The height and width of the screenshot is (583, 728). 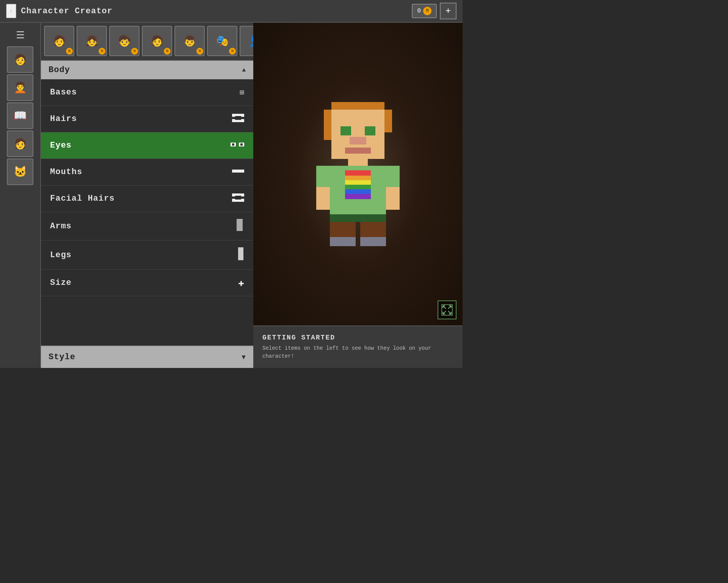 What do you see at coordinates (147, 42) in the screenshot?
I see `presets-strip: 🧑 M 👧 M 🧒 M 🧑 M 👦 M 🎭 M` at bounding box center [147, 42].